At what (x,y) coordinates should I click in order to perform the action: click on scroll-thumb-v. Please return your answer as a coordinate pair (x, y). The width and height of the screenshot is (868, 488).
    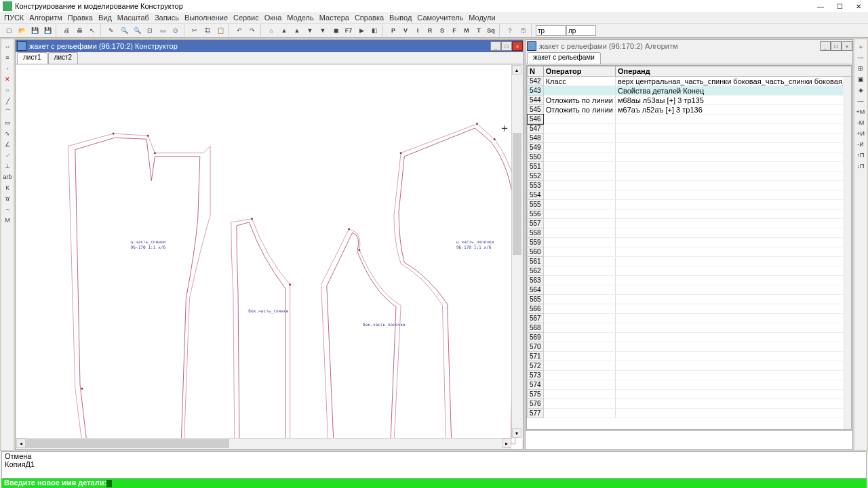
    Looking at the image, I should click on (517, 194).